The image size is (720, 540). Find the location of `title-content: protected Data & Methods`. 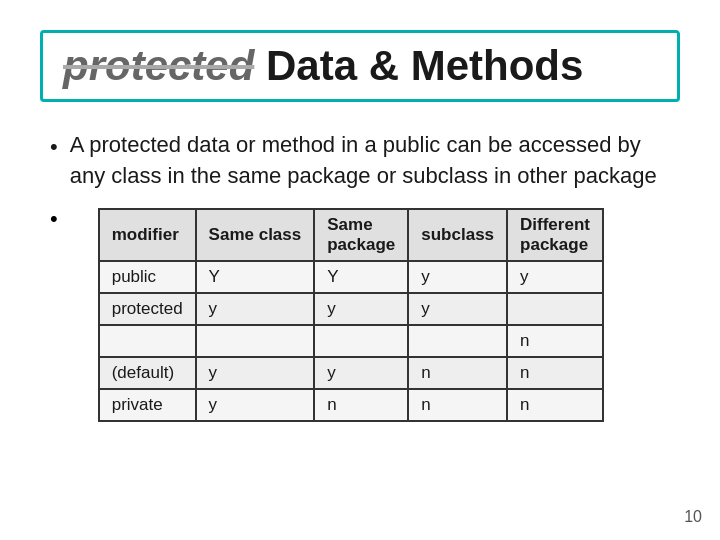

title-content: protected Data & Methods is located at coordinates (323, 66).